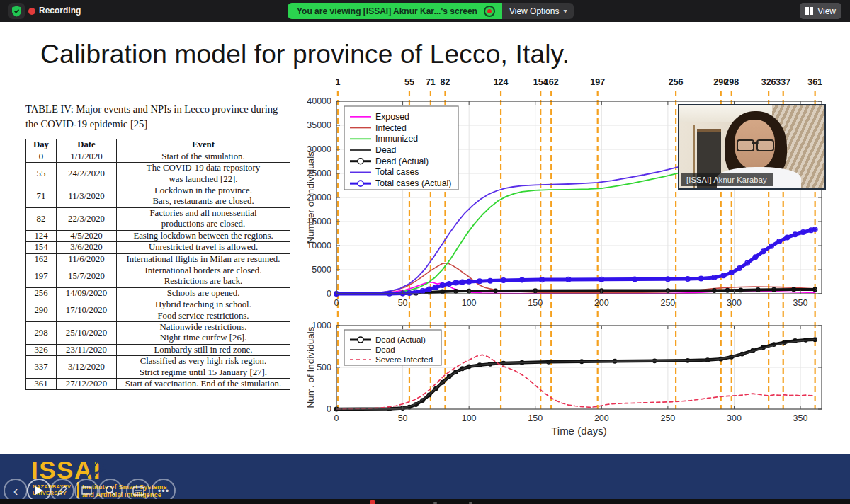 This screenshot has width=850, height=504. What do you see at coordinates (41, 174) in the screenshot?
I see `table-cell: 55` at bounding box center [41, 174].